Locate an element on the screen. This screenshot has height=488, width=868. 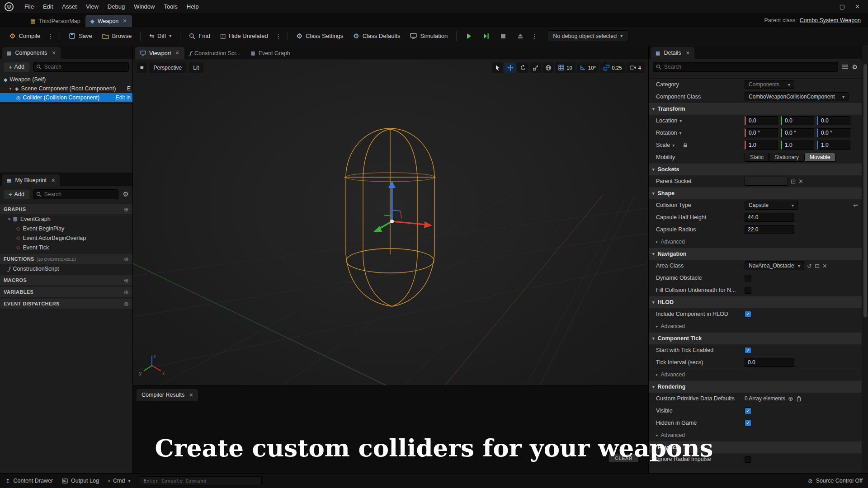
components-search-input is located at coordinates (81, 67).